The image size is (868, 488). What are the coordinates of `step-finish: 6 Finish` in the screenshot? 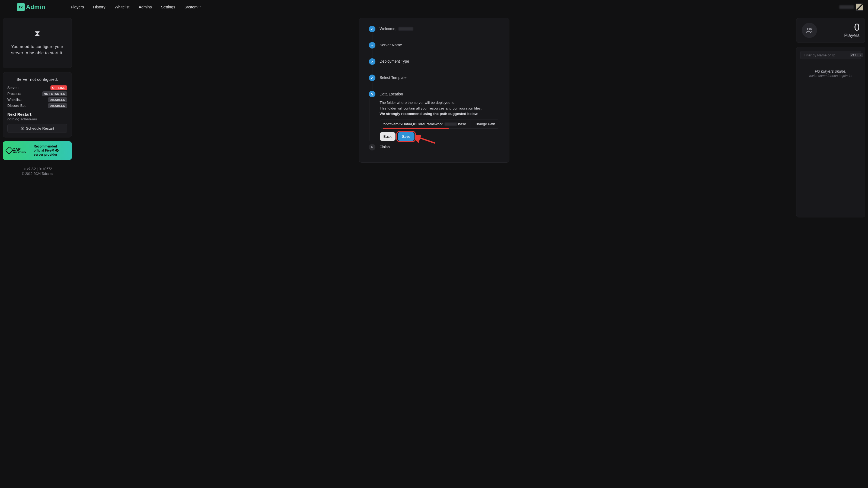 It's located at (434, 147).